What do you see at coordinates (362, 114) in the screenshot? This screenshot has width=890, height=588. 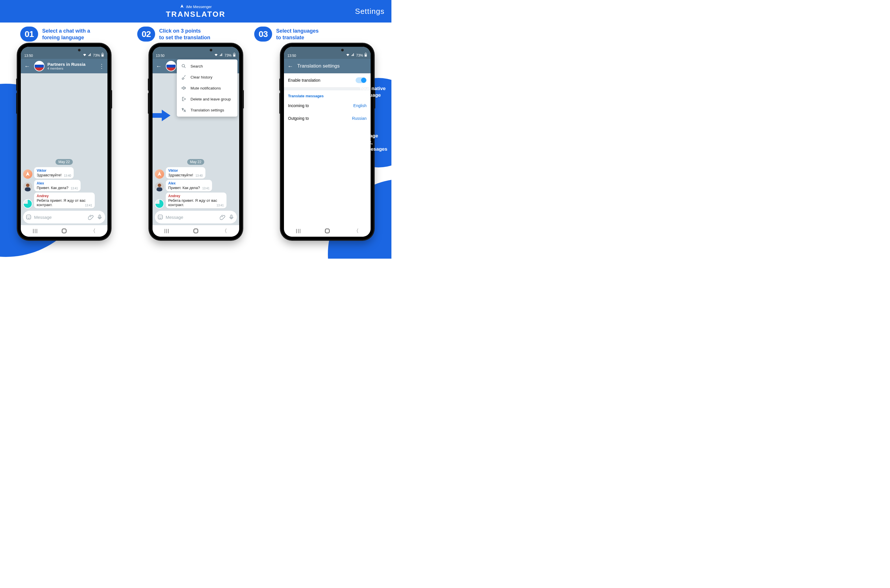 I see `connector-lines-icon` at bounding box center [362, 114].